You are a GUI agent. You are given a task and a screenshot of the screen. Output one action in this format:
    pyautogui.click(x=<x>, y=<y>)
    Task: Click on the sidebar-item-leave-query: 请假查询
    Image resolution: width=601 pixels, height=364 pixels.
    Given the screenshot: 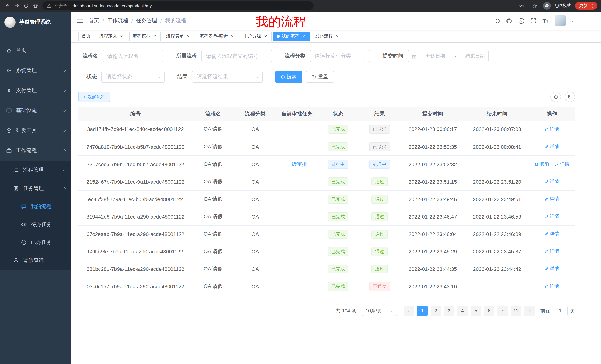 What is the action you would take?
    pyautogui.click(x=36, y=260)
    